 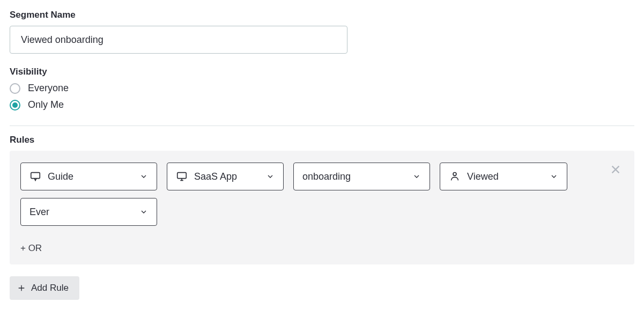 I want to click on section-divider, so click(x=322, y=126).